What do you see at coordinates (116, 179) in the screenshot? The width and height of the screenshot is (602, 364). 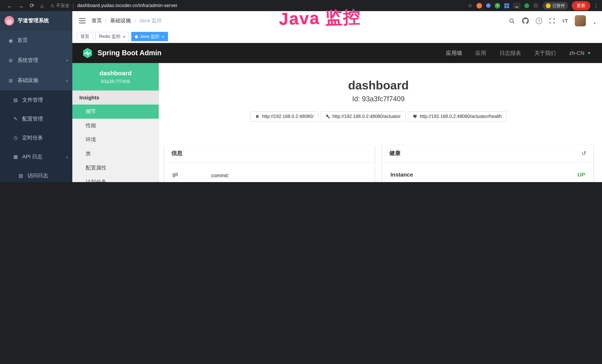 I see `sba-item-scheduled-tasks: 计划任务` at bounding box center [116, 179].